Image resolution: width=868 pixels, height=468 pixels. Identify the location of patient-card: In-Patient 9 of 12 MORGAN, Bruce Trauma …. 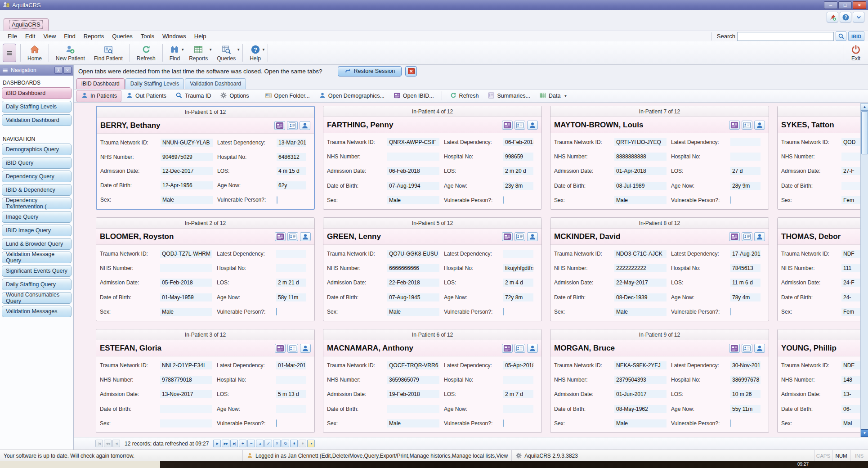
(659, 381).